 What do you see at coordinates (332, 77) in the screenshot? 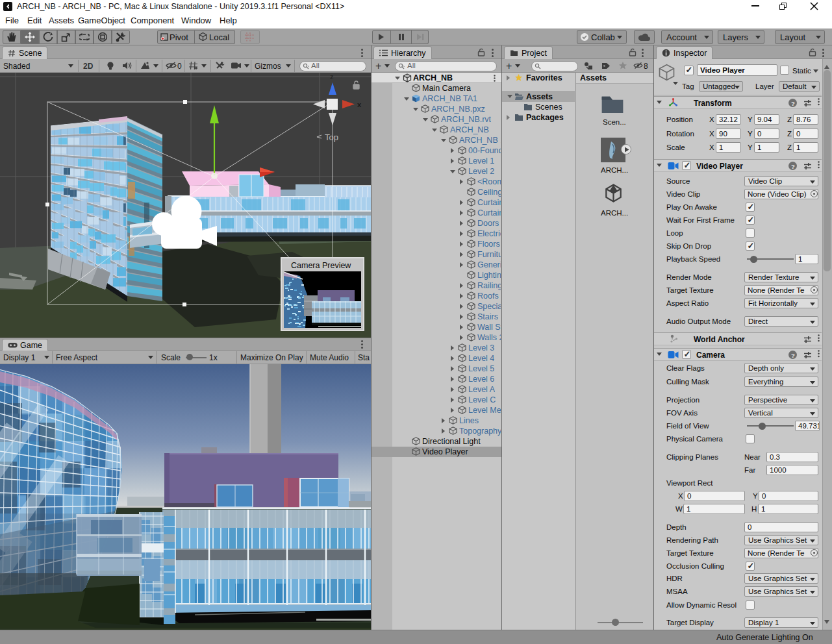
I see `svg-text: z` at bounding box center [332, 77].